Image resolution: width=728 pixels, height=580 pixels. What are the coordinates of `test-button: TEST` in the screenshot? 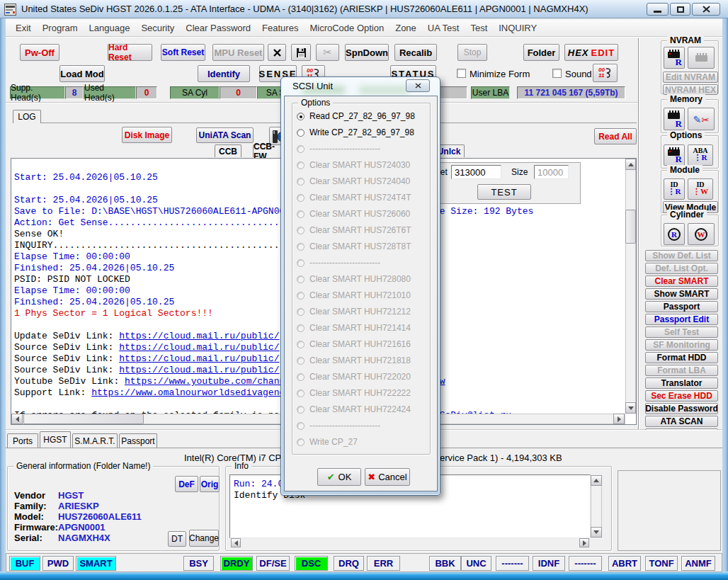 It's located at (504, 192).